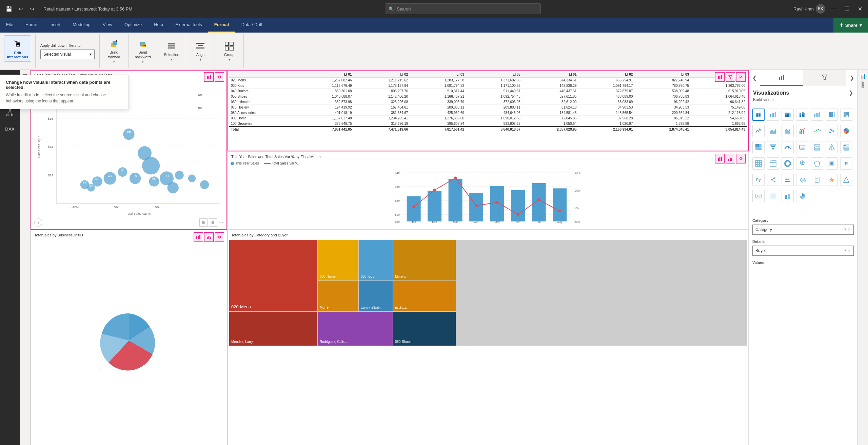 This screenshot has height=445, width=868. What do you see at coordinates (741, 77) in the screenshot?
I see `table-none-icon: ⊘` at bounding box center [741, 77].